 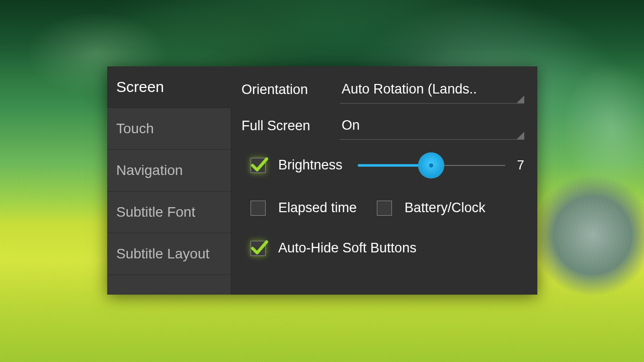 What do you see at coordinates (431, 208) in the screenshot?
I see `battery-group: Battery/Clock` at bounding box center [431, 208].